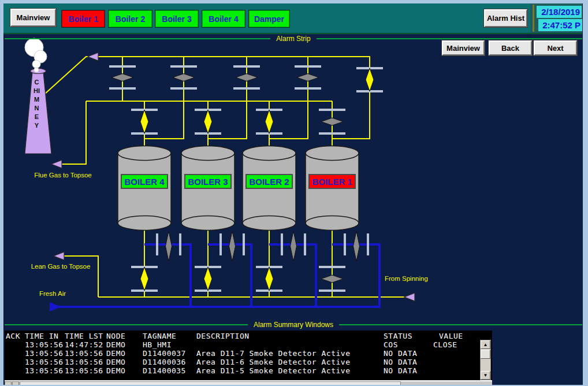  I want to click on col-status: STATUS, so click(398, 336).